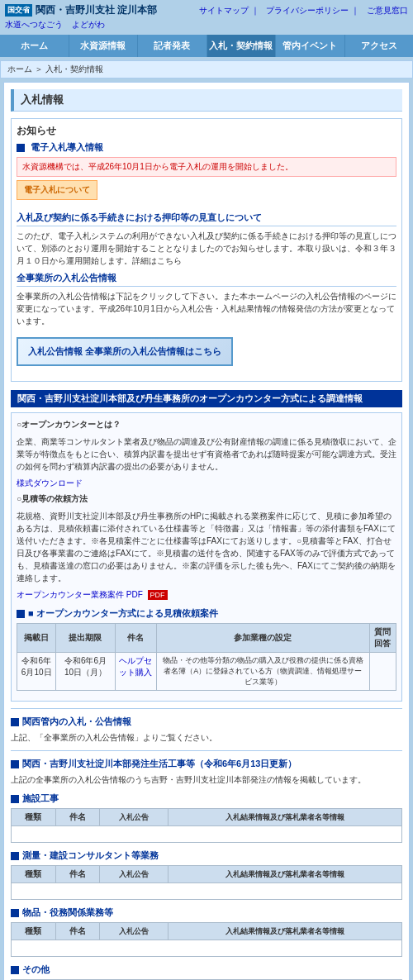 The image size is (413, 980). I want to click on koukoku-banner: 入札公告情報 全事業所の入札公告情報はこちら, so click(125, 352).